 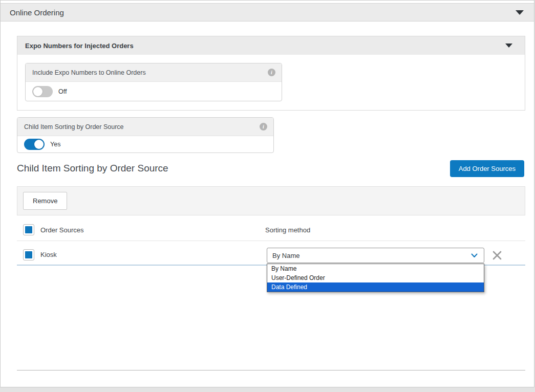 I want to click on page-title: Online Ordering, so click(x=37, y=12).